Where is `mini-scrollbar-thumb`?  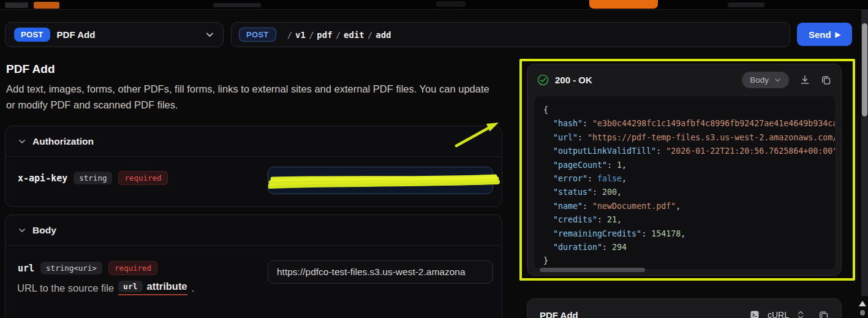
mini-scrollbar-thumb is located at coordinates (862, 312).